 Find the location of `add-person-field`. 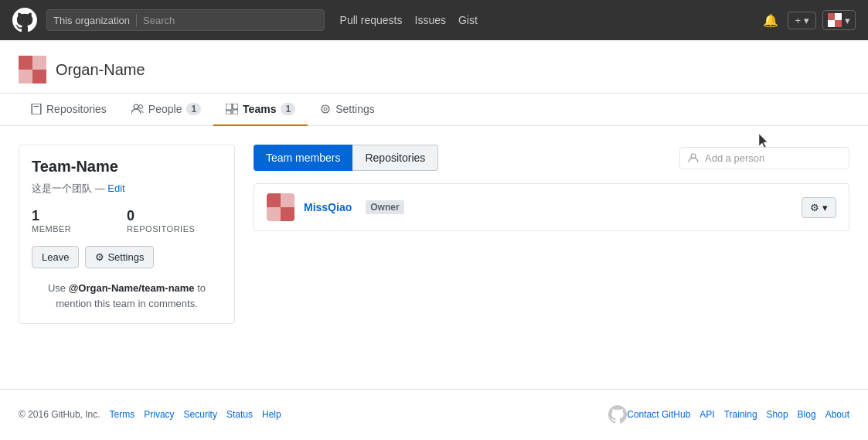

add-person-field is located at coordinates (764, 158).